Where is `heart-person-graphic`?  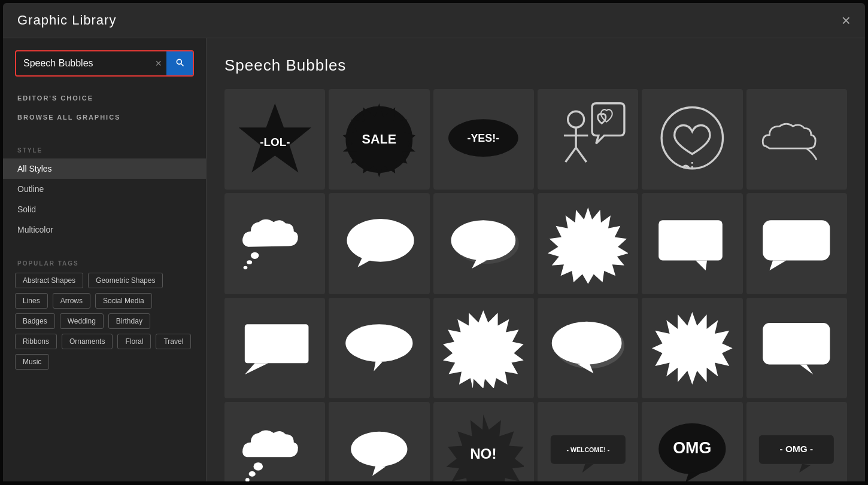
heart-person-graphic is located at coordinates (588, 140).